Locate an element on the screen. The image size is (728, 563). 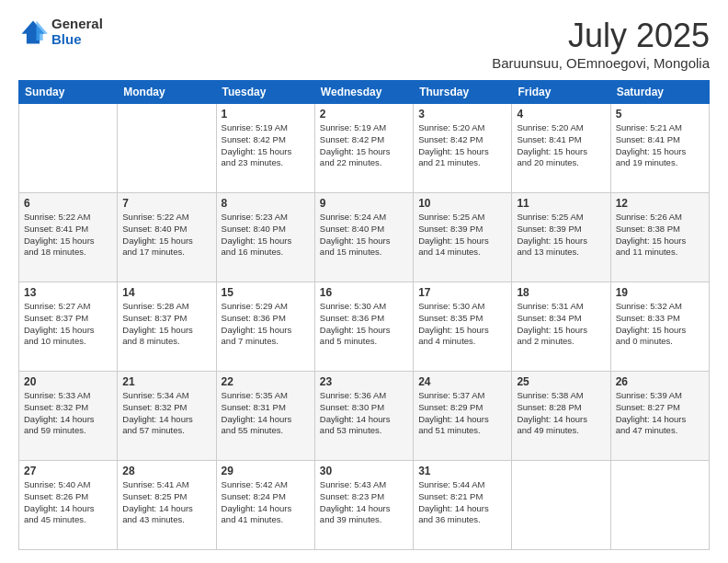
calendar-cell: 1Sunrise: 5:19 AM Sunset: 8:42 PM Daylig… is located at coordinates (265, 149).